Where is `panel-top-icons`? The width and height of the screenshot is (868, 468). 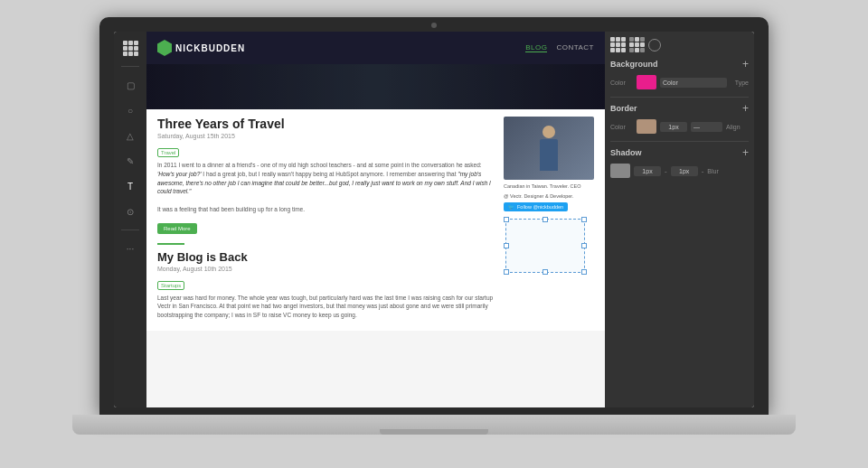 panel-top-icons is located at coordinates (680, 45).